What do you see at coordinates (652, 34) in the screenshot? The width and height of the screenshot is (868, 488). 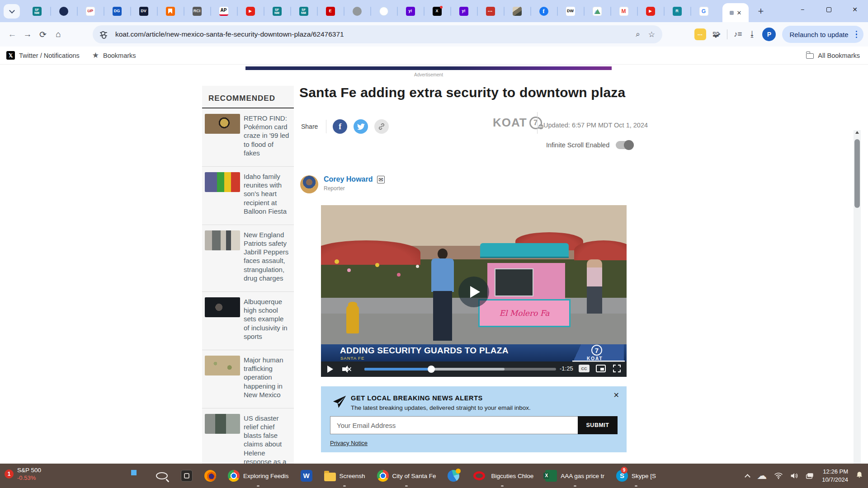 I see `bookmark-star-icon: ☆` at bounding box center [652, 34].